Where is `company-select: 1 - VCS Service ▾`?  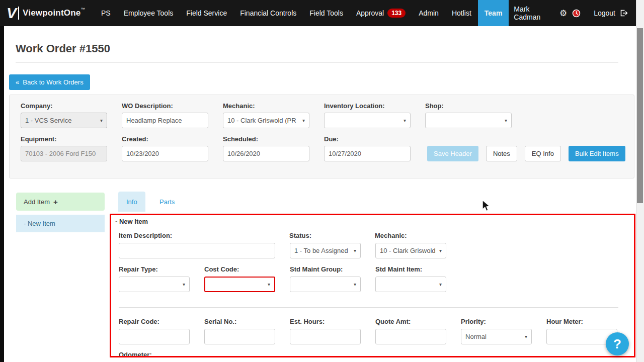 company-select: 1 - VCS Service ▾ is located at coordinates (64, 121).